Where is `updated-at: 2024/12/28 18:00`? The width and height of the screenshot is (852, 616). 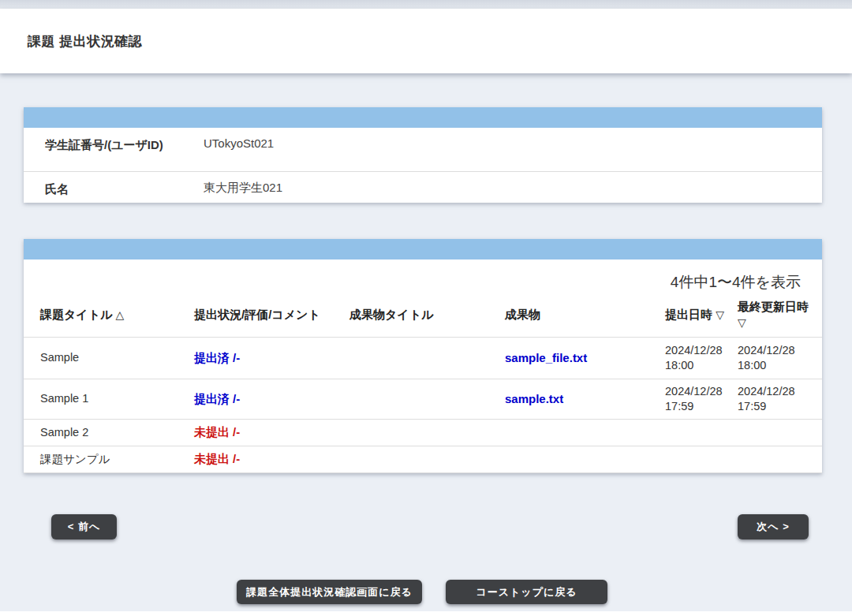
updated-at: 2024/12/28 18:00 is located at coordinates (779, 358).